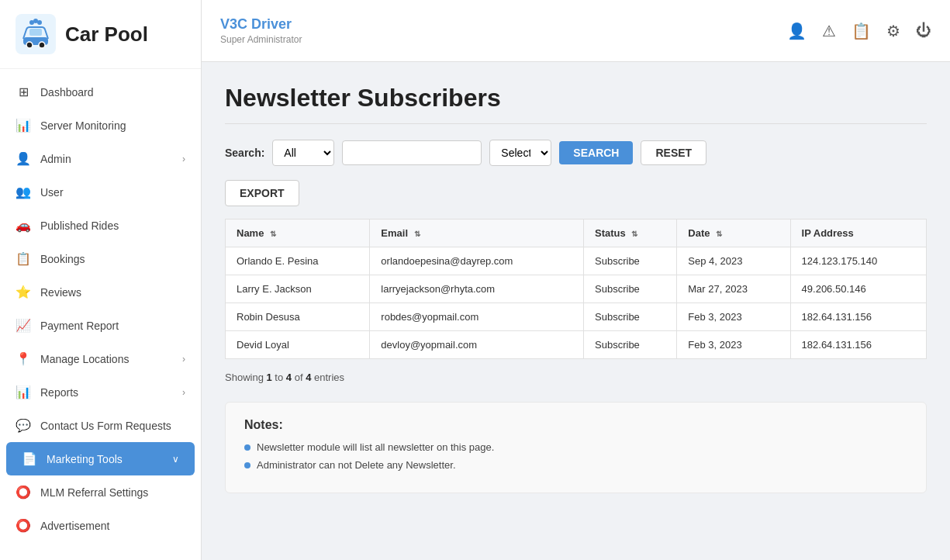  What do you see at coordinates (23, 225) in the screenshot?
I see `published-rides-icon: 🚗` at bounding box center [23, 225].